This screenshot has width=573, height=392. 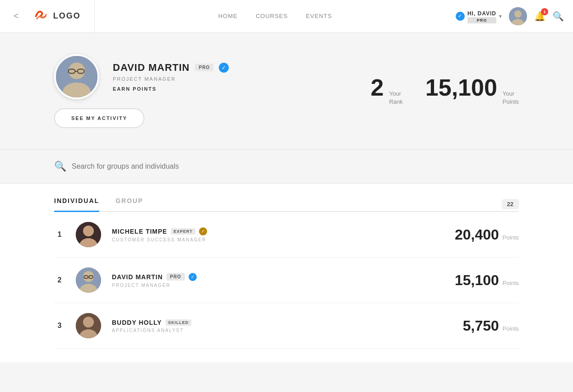 What do you see at coordinates (278, 235) in the screenshot?
I see `item-info-1: MICHELE TIMPE EXPERT ✓ CUSTOMER SUCCESS …` at bounding box center [278, 235].